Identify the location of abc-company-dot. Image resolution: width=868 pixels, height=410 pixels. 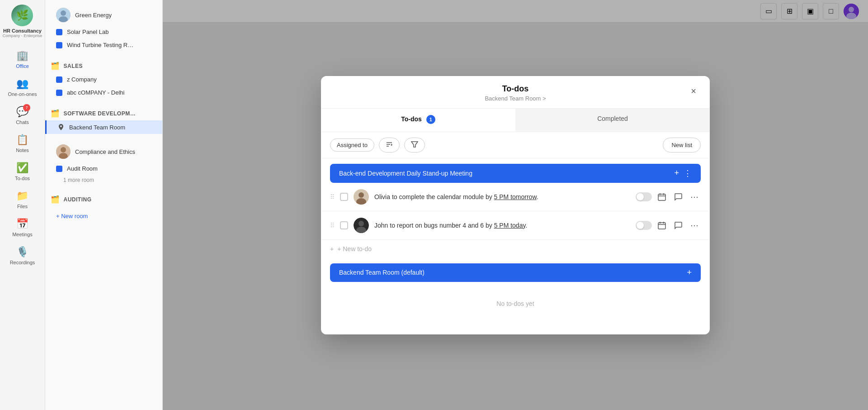
(59, 93).